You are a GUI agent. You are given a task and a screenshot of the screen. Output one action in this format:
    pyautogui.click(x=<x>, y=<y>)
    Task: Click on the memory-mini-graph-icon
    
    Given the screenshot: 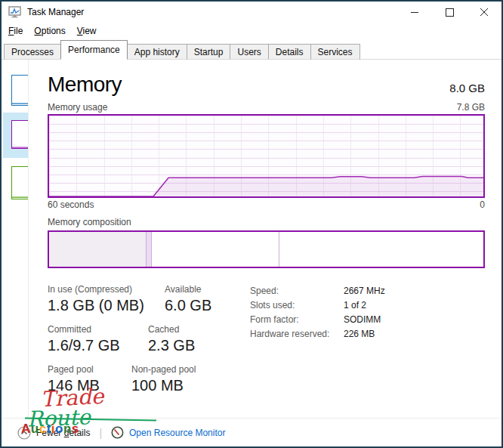 What is the action you would take?
    pyautogui.click(x=20, y=134)
    